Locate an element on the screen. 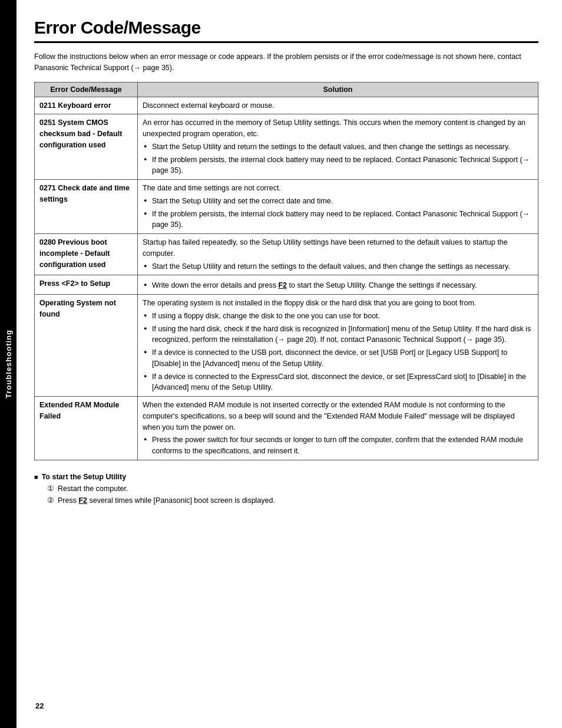 The height and width of the screenshot is (728, 562). solution-bullets: Press the power switch for four seconds … is located at coordinates (338, 446).